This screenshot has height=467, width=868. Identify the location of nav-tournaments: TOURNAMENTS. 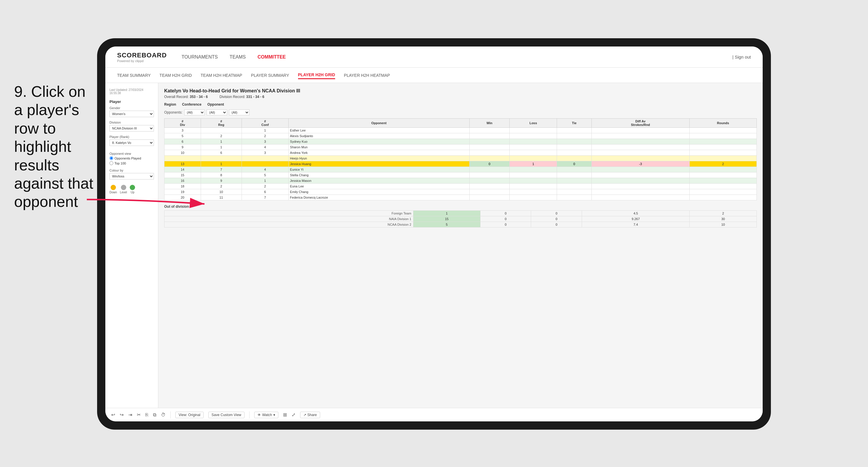
(199, 57).